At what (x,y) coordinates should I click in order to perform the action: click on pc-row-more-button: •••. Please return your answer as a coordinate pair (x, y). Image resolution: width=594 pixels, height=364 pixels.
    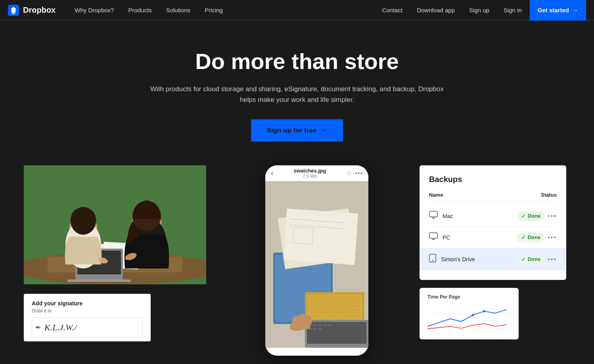
    Looking at the image, I should click on (552, 238).